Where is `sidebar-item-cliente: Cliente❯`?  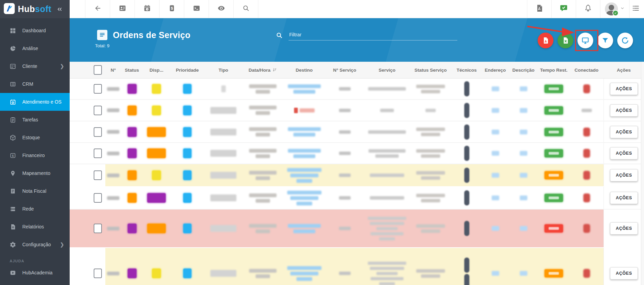
sidebar-item-cliente: Cliente❯ is located at coordinates (35, 66).